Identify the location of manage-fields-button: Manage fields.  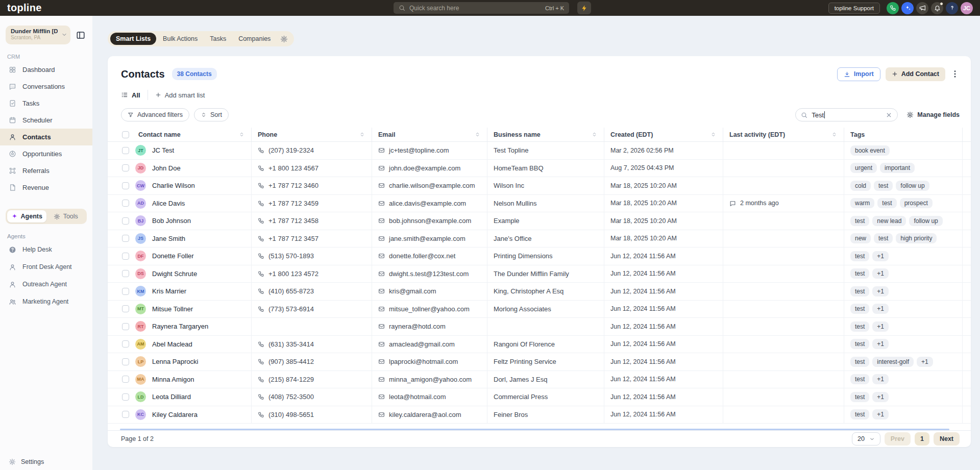
(933, 115).